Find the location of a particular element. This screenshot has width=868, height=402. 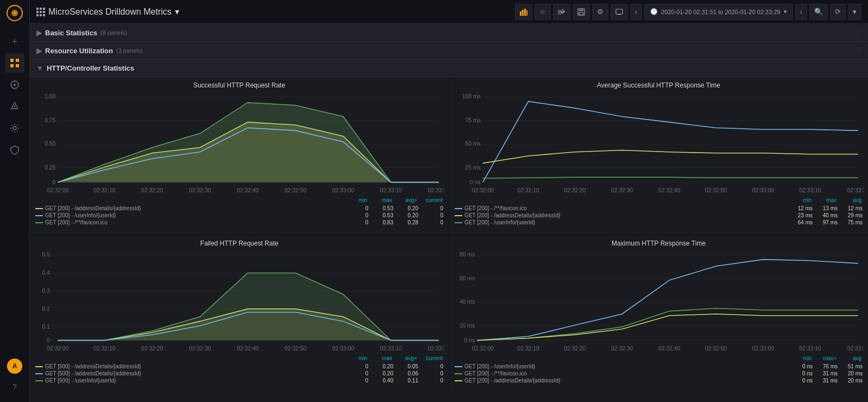

section-title-resource-utilization: ▶ Resource Utilization (3 panels) is located at coordinates (90, 51).